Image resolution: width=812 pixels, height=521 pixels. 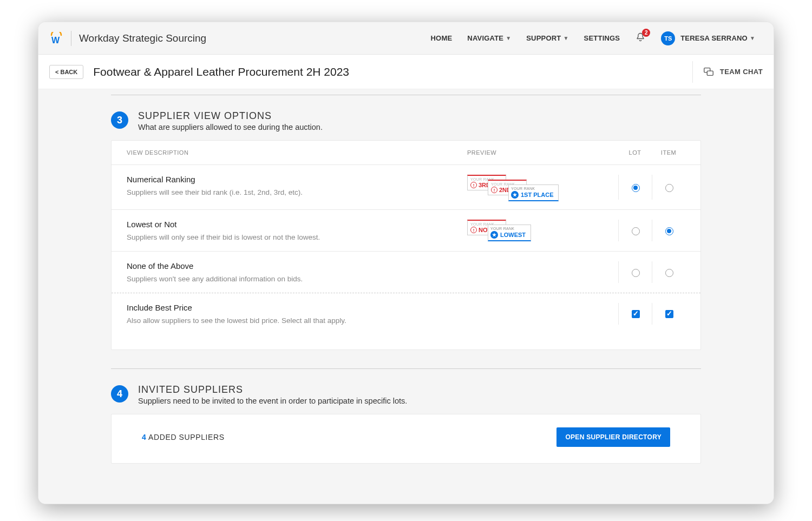 I want to click on badge-value: LOWEST, so click(x=513, y=235).